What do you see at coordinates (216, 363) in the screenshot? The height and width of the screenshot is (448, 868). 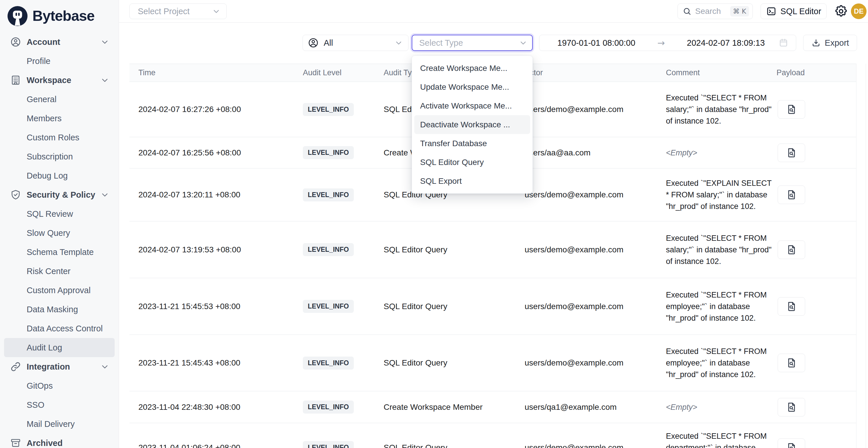 I see `cell-time: 2023-11-21 15:45:43 +08:00` at bounding box center [216, 363].